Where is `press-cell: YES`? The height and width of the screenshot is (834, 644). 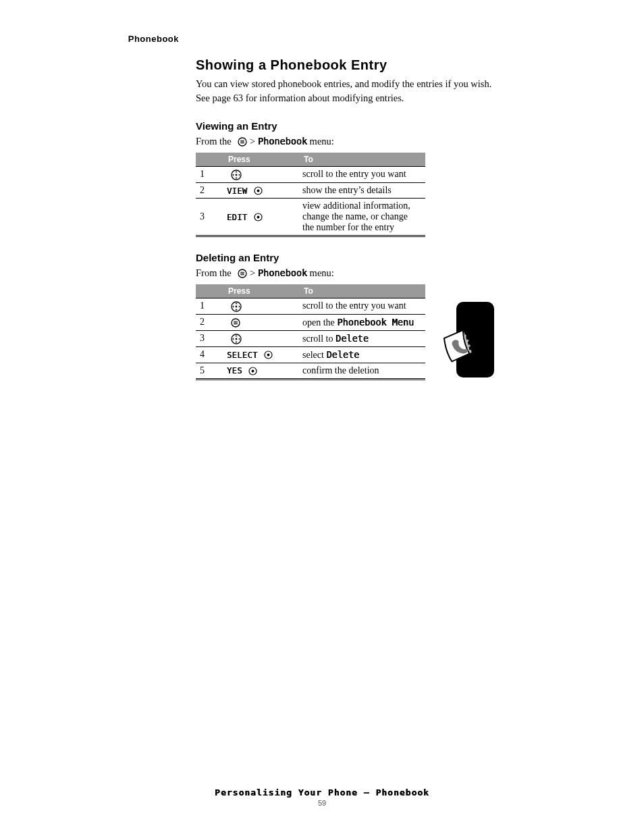 press-cell: YES is located at coordinates (261, 371).